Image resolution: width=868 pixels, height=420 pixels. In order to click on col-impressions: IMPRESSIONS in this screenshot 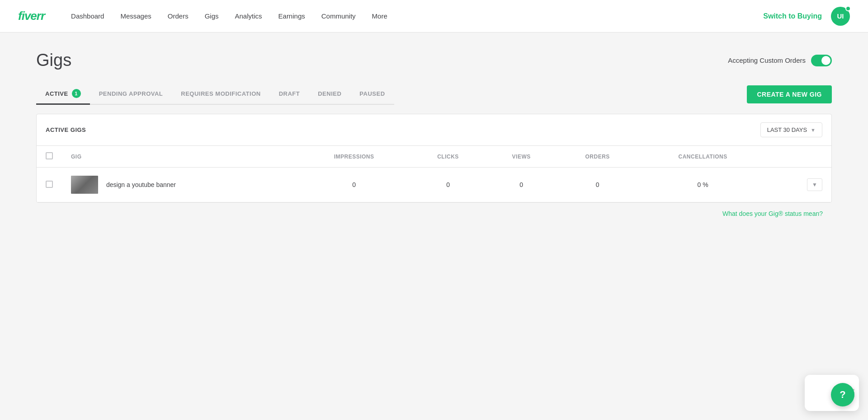, I will do `click(354, 157)`.